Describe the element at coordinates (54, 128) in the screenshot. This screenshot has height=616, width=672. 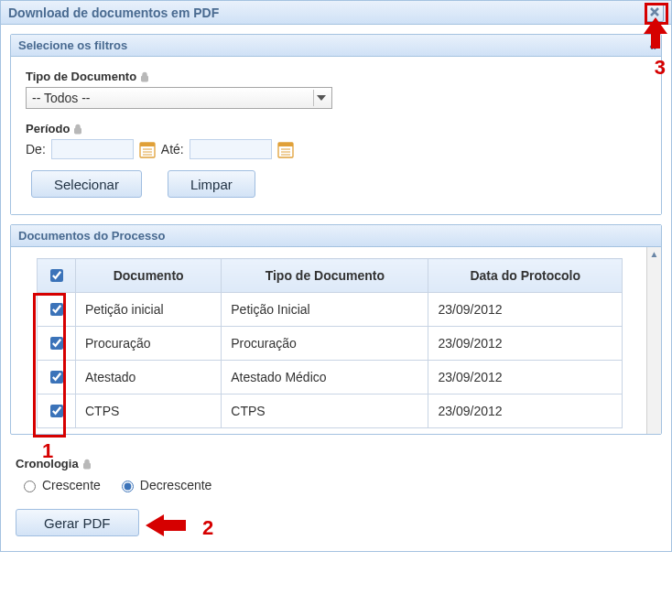
I see `period-label: Período` at that location.